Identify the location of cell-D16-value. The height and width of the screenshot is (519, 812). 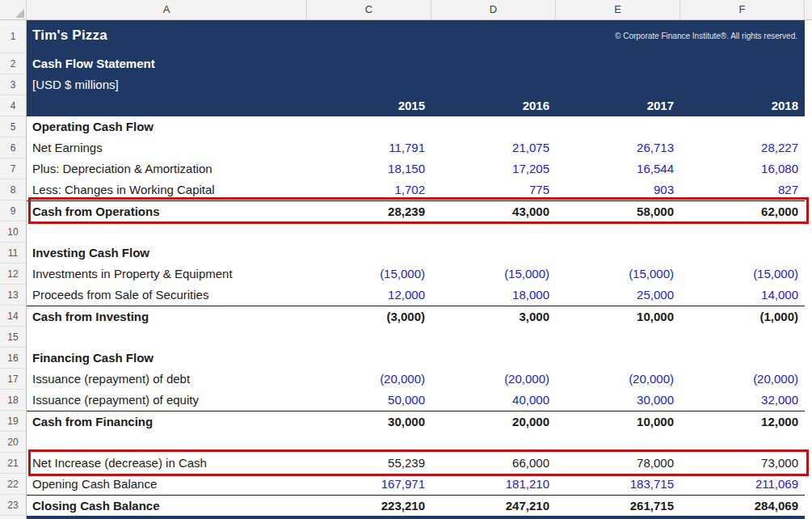
(494, 358).